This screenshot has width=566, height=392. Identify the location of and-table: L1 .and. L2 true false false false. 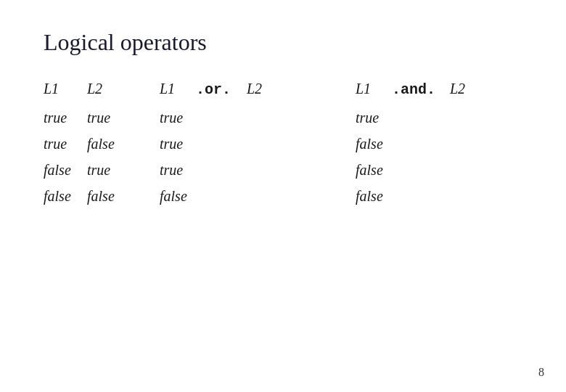
(439, 144).